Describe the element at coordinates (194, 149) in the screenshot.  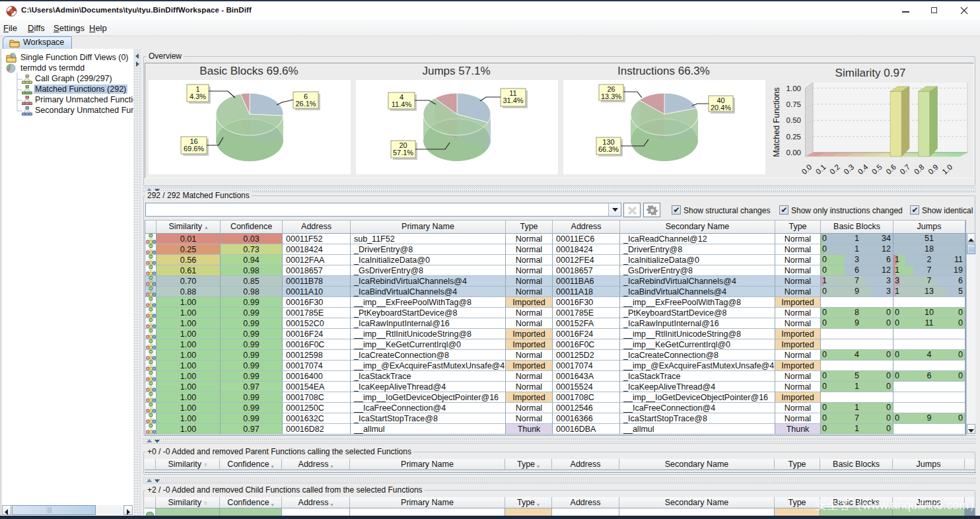
I see `svg-text: 69.6%` at that location.